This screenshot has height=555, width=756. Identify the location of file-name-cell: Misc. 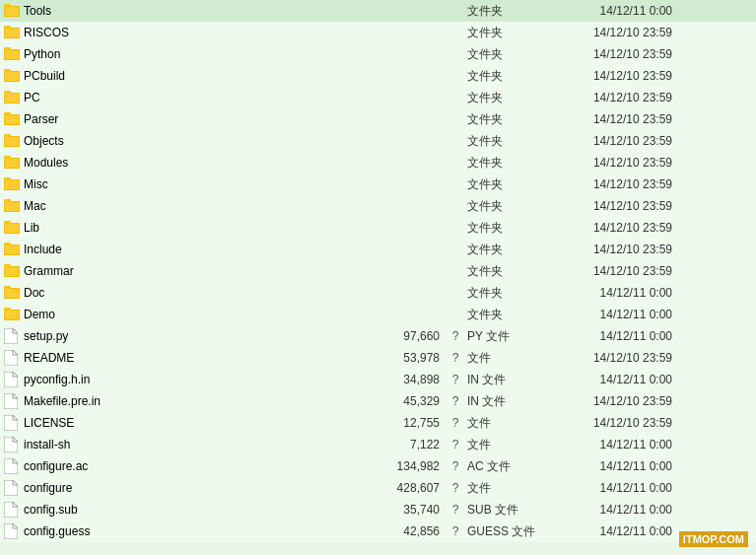
(186, 184).